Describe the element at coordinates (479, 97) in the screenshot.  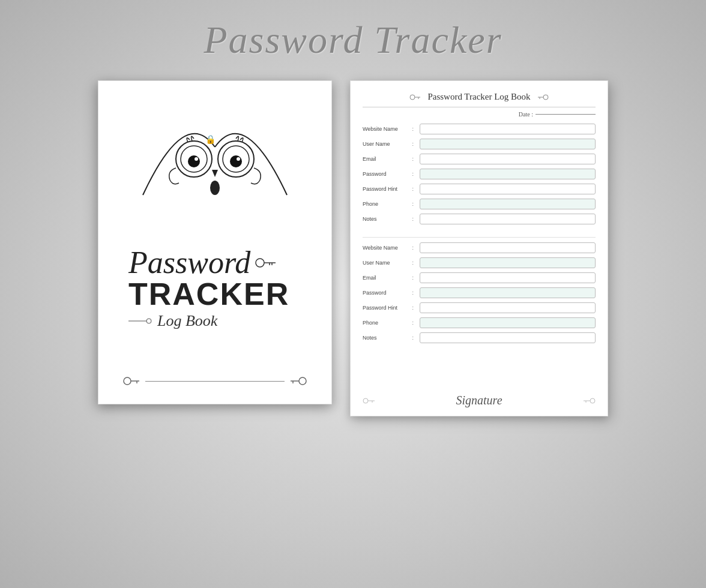
I see `page-header: Password Tracker Log Book` at that location.